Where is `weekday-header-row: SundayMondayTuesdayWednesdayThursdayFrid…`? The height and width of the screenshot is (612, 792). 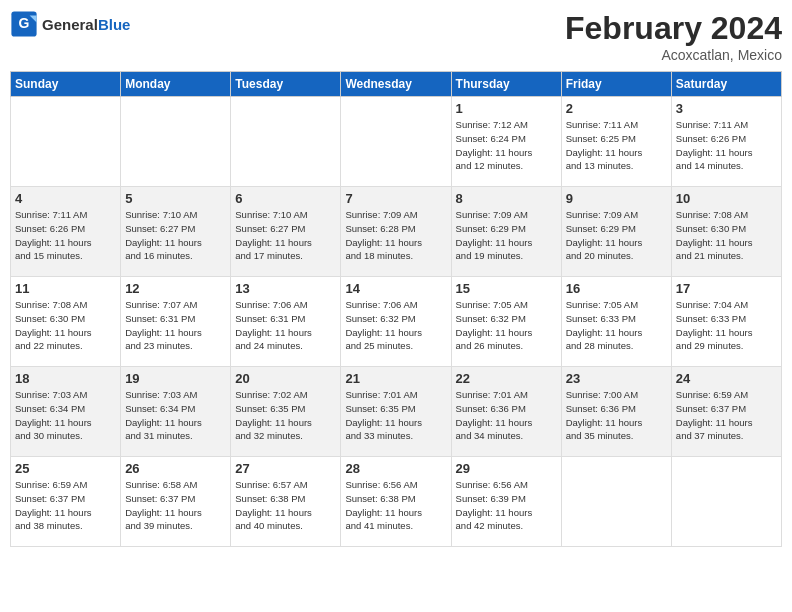
weekday-header-row: SundayMondayTuesdayWednesdayThursdayFrid… is located at coordinates (396, 84).